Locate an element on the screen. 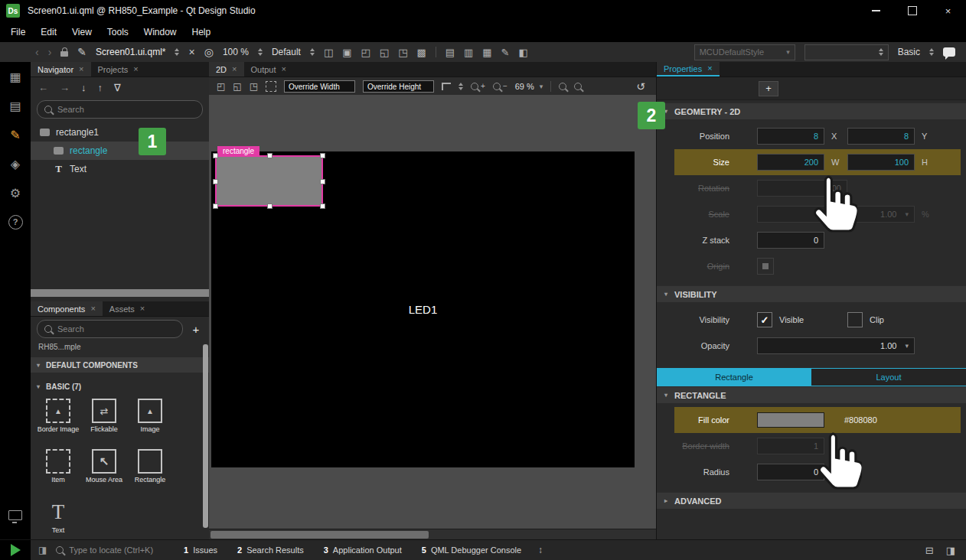  component-border-image: ▲ Border Image is located at coordinates (58, 423).